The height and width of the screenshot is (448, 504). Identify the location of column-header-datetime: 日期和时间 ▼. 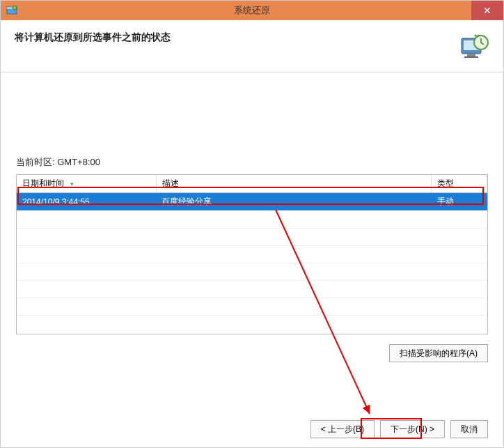
(86, 184).